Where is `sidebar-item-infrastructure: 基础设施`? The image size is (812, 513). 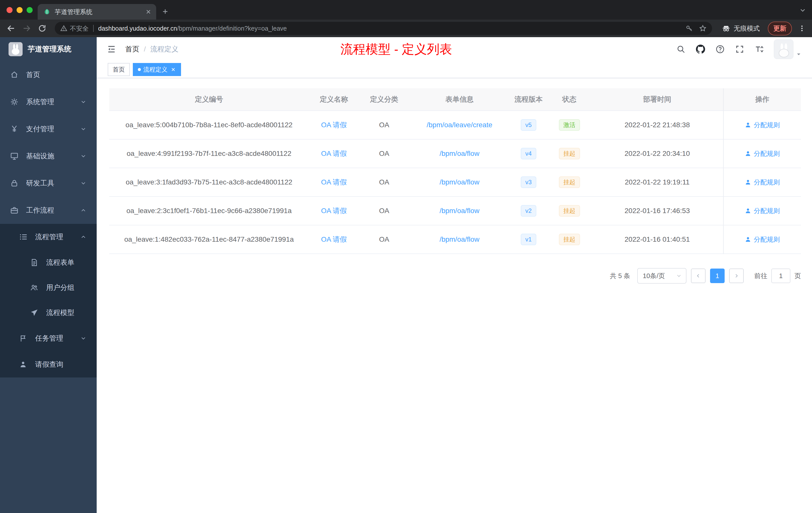
sidebar-item-infrastructure: 基础设施 is located at coordinates (49, 156).